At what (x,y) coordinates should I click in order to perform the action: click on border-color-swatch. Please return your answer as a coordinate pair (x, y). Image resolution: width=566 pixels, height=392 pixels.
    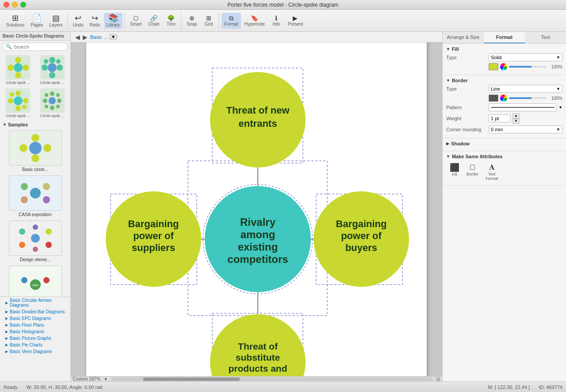
    Looking at the image, I should click on (493, 98).